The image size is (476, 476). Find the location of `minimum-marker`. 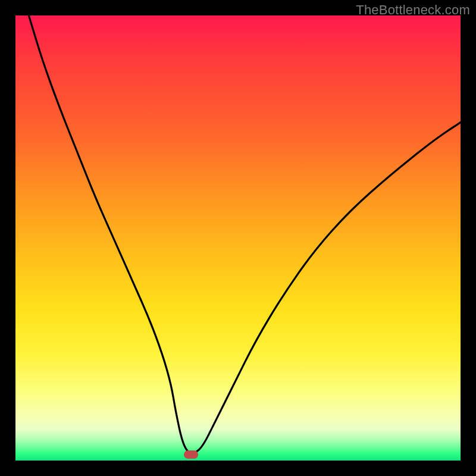

minimum-marker is located at coordinates (191, 455).